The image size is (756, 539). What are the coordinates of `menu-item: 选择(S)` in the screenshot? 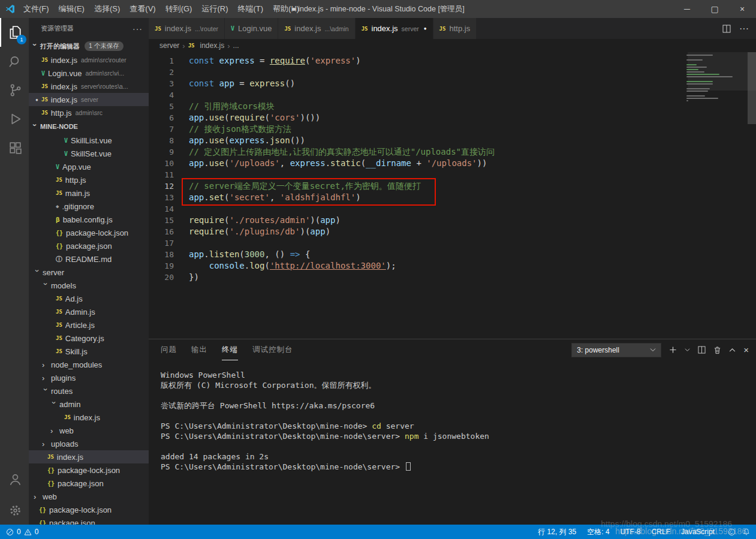 It's located at (107, 9).